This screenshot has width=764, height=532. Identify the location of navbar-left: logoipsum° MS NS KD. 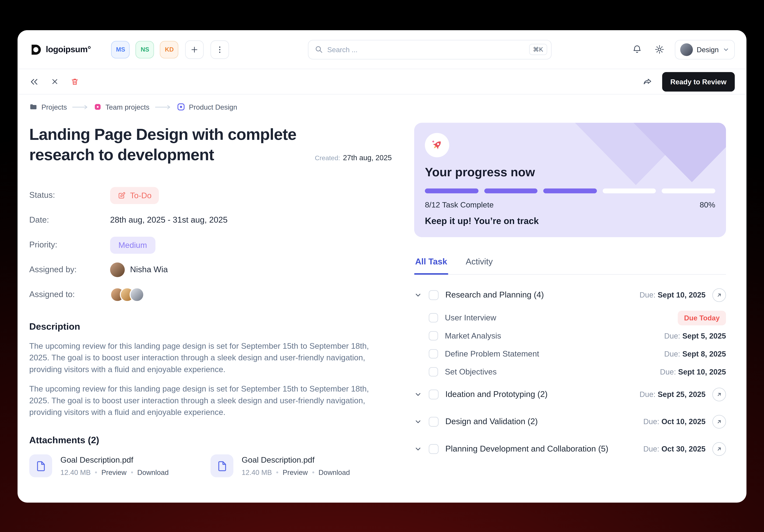
(129, 50).